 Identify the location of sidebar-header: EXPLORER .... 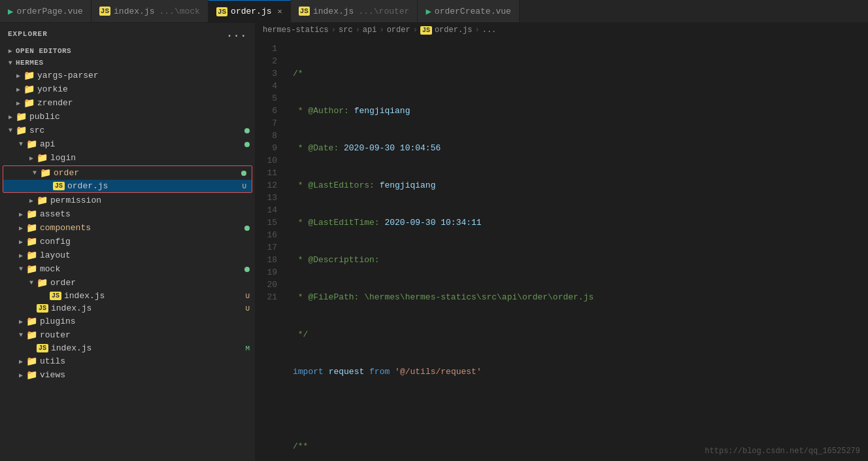
(127, 34).